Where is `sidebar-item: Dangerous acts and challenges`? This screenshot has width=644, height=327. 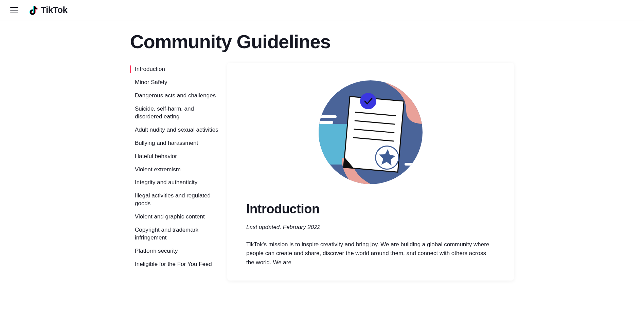
sidebar-item: Dangerous acts and challenges is located at coordinates (174, 96).